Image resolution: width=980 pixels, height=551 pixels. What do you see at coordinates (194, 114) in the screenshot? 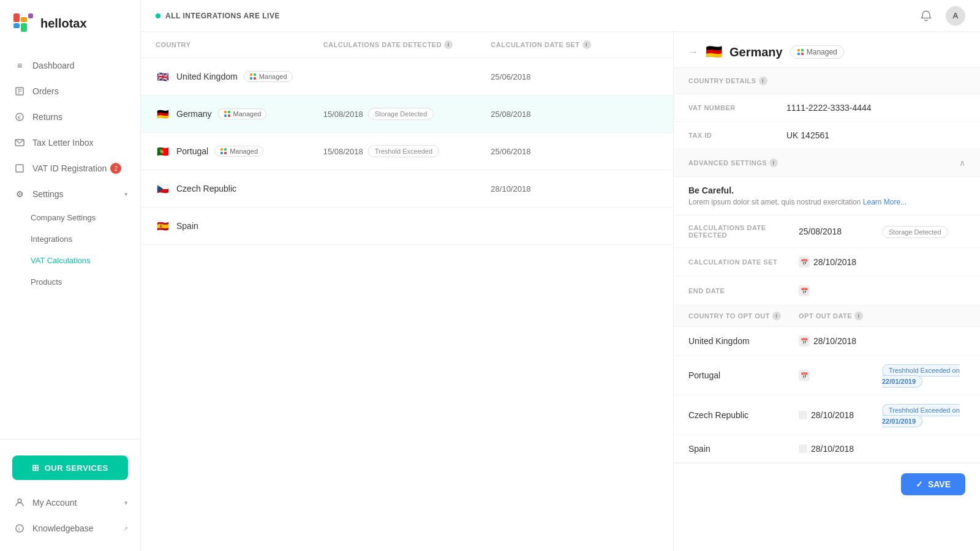
I see `country-name: Germany` at bounding box center [194, 114].